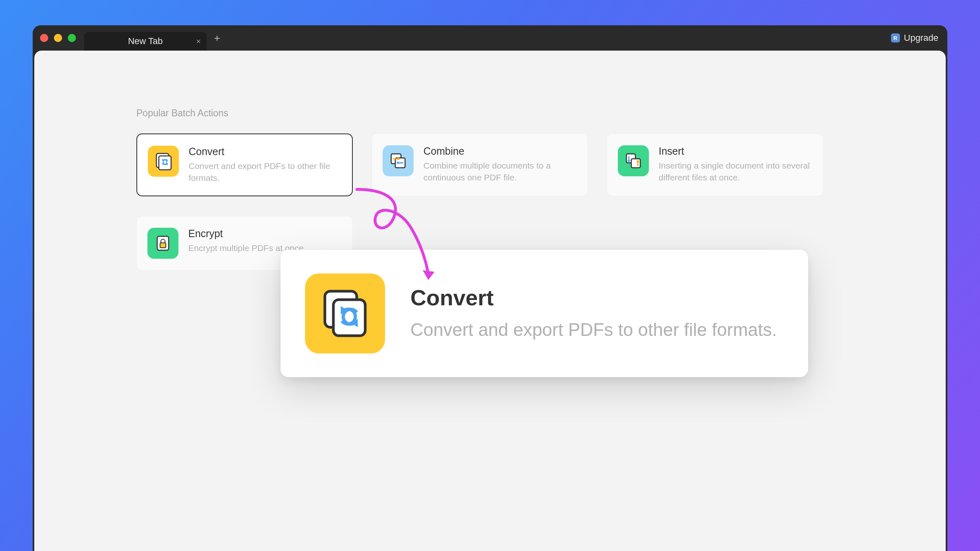 Image resolution: width=980 pixels, height=551 pixels. Describe the element at coordinates (490, 38) in the screenshot. I see `titlebar: New Tab × + R Upgrade` at that location.